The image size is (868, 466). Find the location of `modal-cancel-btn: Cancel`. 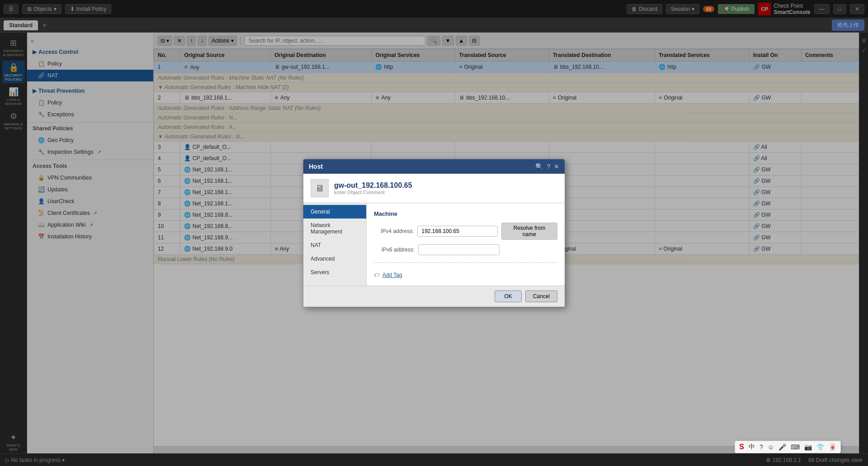

modal-cancel-btn: Cancel is located at coordinates (542, 296).